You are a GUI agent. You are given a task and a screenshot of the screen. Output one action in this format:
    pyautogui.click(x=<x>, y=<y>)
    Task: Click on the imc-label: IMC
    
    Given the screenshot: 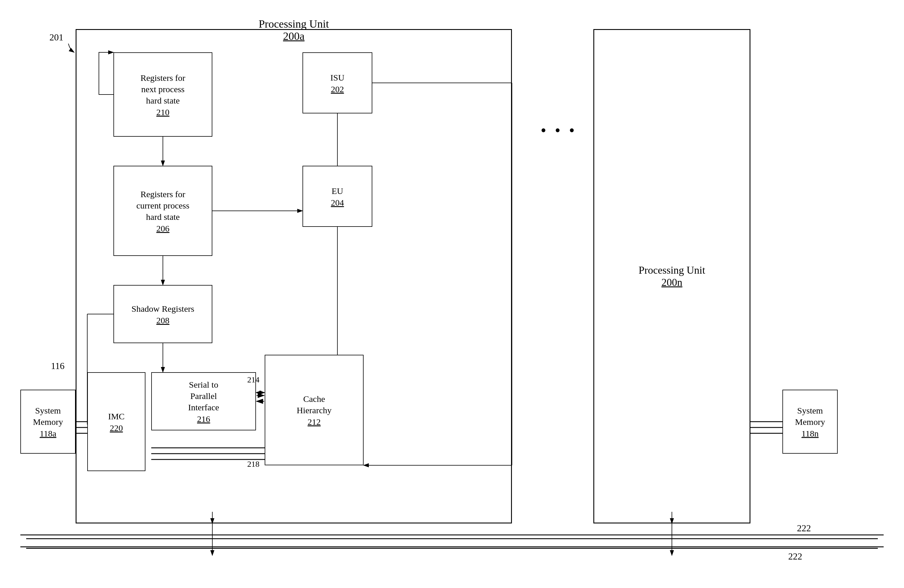 What is the action you would take?
    pyautogui.click(x=117, y=416)
    